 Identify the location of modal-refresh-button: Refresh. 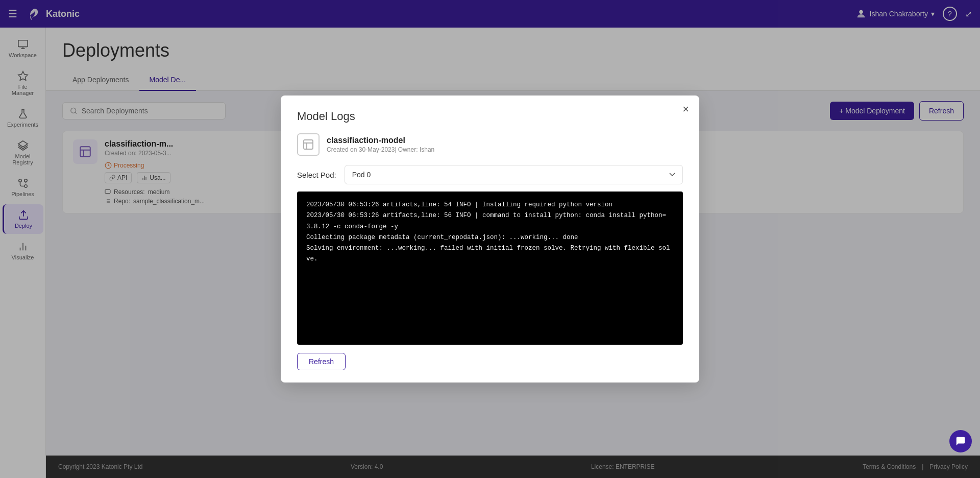
(322, 362).